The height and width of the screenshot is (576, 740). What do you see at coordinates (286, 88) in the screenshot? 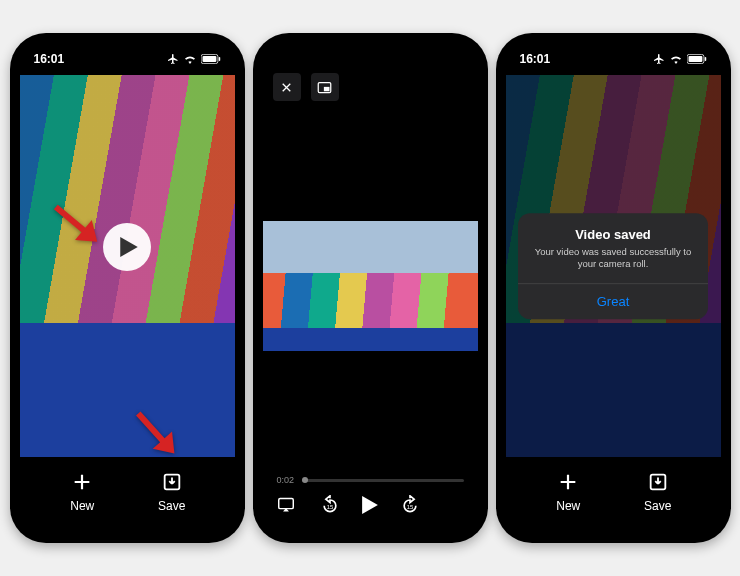
I see `close-icon` at bounding box center [286, 88].